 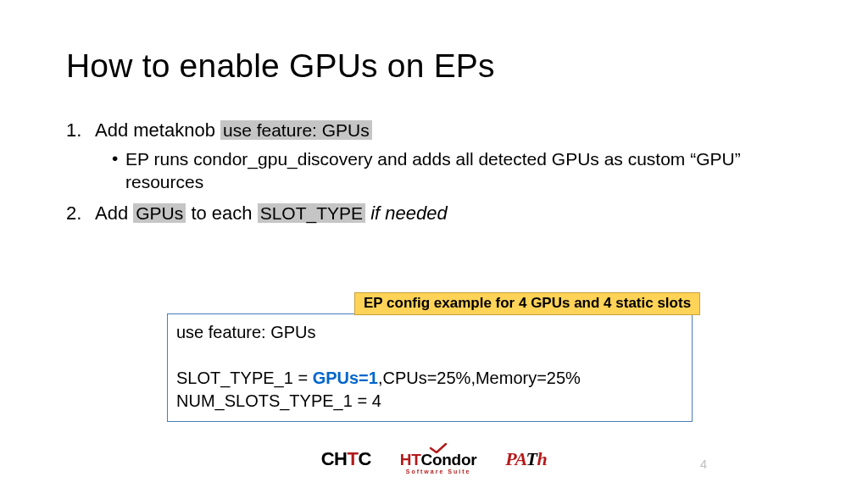 I want to click on config-line: NUM_SLOTS_TYPE_1 = 4, so click(x=430, y=402).